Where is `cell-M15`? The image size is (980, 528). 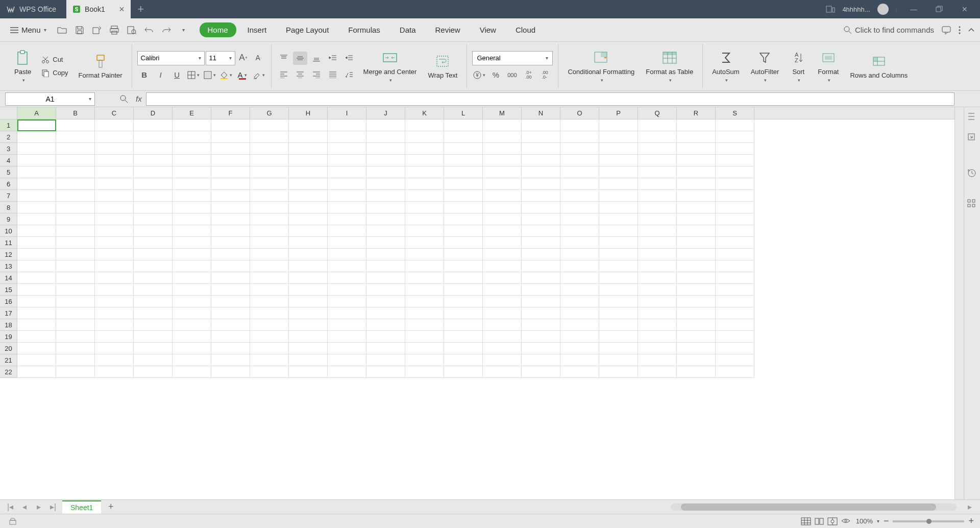
cell-M15 is located at coordinates (502, 290).